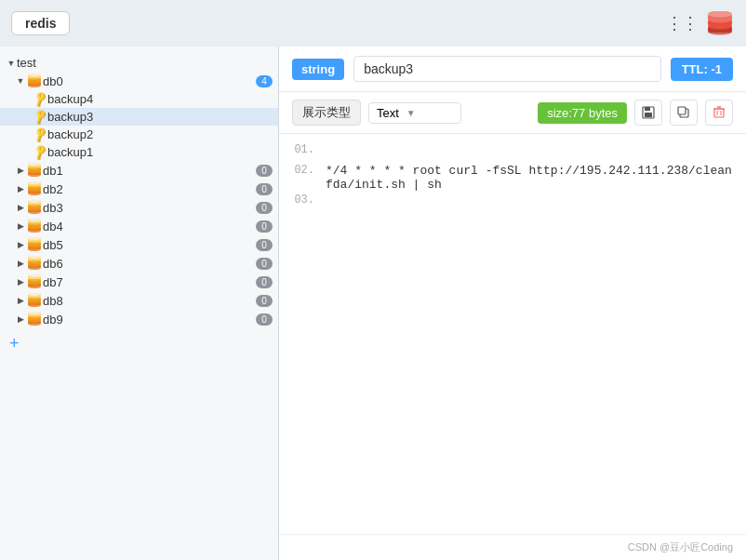 Image resolution: width=746 pixels, height=560 pixels. I want to click on db2-item: ▶ db2 0, so click(140, 189).